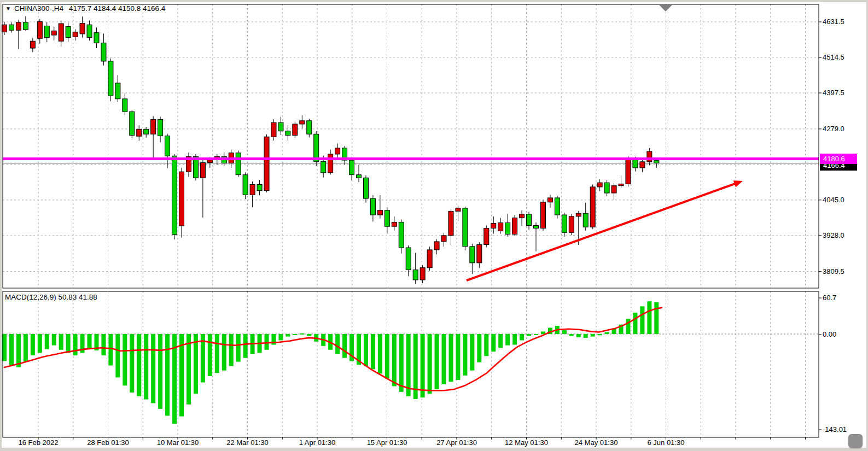 This screenshot has width=868, height=451. Describe the element at coordinates (834, 93) in the screenshot. I see `price-axis-label: 4397.5` at that location.